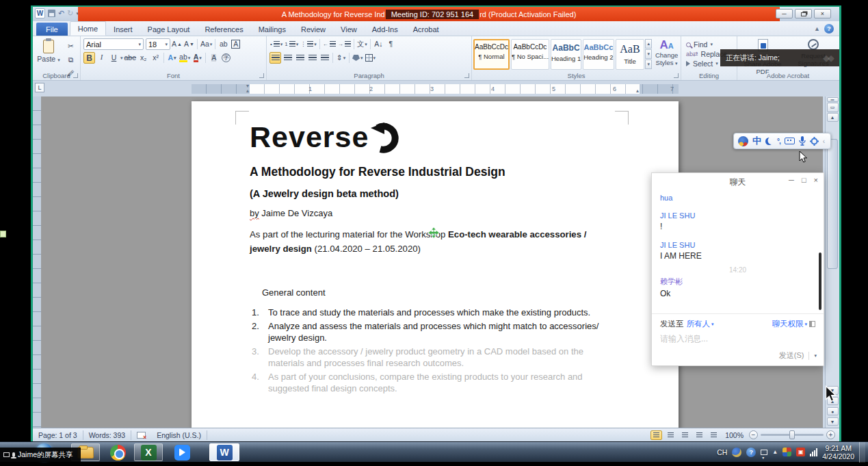  What do you see at coordinates (466, 75) in the screenshot?
I see `paragraph-dialog-launcher` at bounding box center [466, 75].